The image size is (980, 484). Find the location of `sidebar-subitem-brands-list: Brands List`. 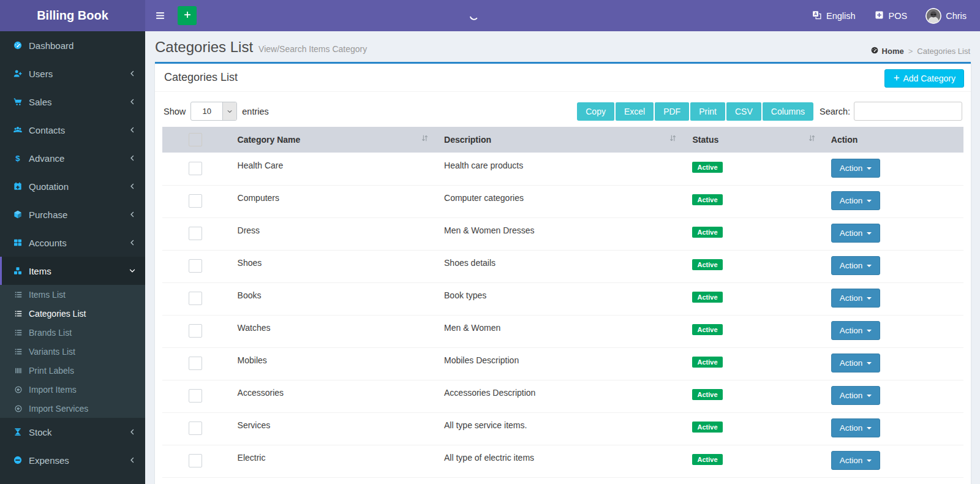

sidebar-subitem-brands-list: Brands List is located at coordinates (72, 332).